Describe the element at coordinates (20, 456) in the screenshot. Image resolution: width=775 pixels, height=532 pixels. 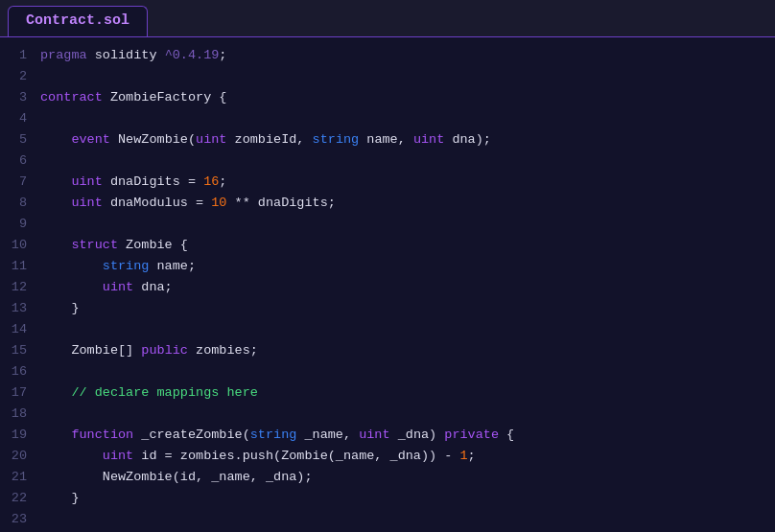
I see `line-number: 20` at that location.